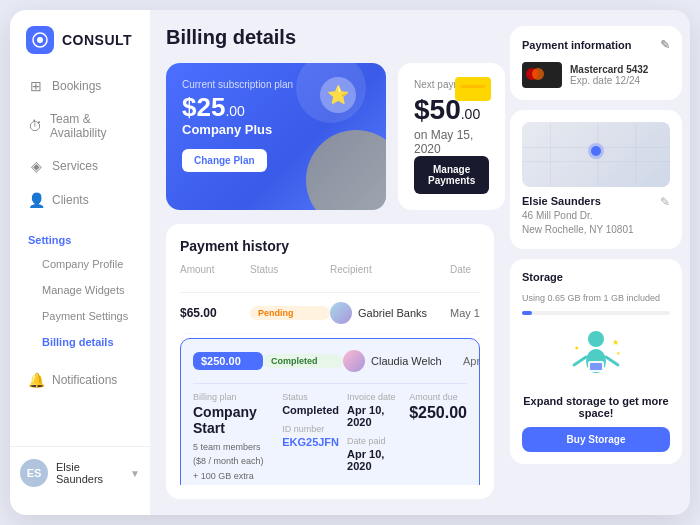  What do you see at coordinates (310, 429) in the screenshot?
I see `id-label: ID number` at bounding box center [310, 429].